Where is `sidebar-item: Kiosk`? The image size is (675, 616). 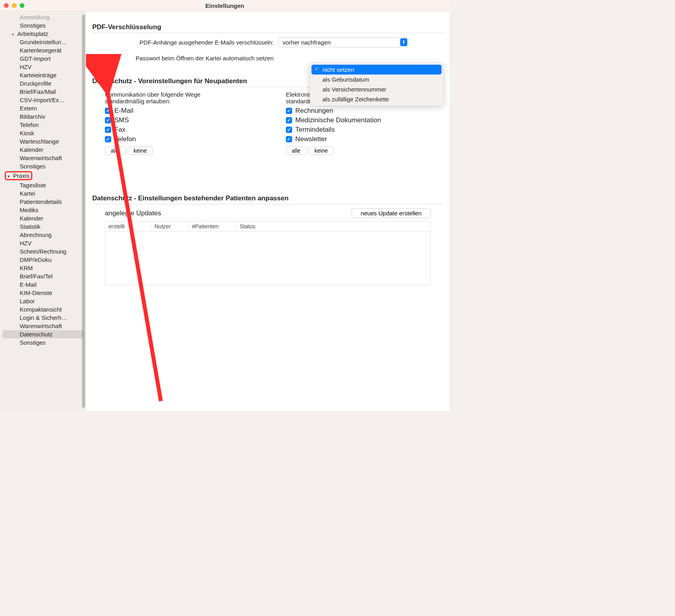
sidebar-item: Kiosk is located at coordinates (43, 133).